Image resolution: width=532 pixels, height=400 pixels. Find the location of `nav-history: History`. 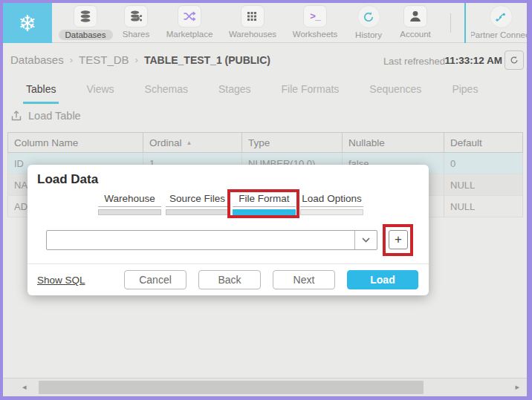

nav-history: History is located at coordinates (369, 24).